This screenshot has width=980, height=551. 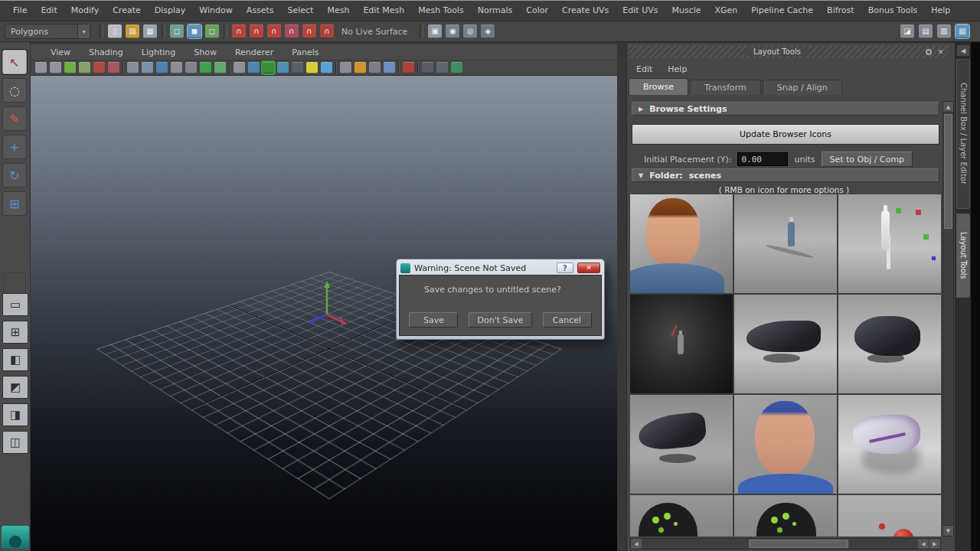 What do you see at coordinates (83, 31) in the screenshot?
I see `chevron-down-icon: ▾` at bounding box center [83, 31].